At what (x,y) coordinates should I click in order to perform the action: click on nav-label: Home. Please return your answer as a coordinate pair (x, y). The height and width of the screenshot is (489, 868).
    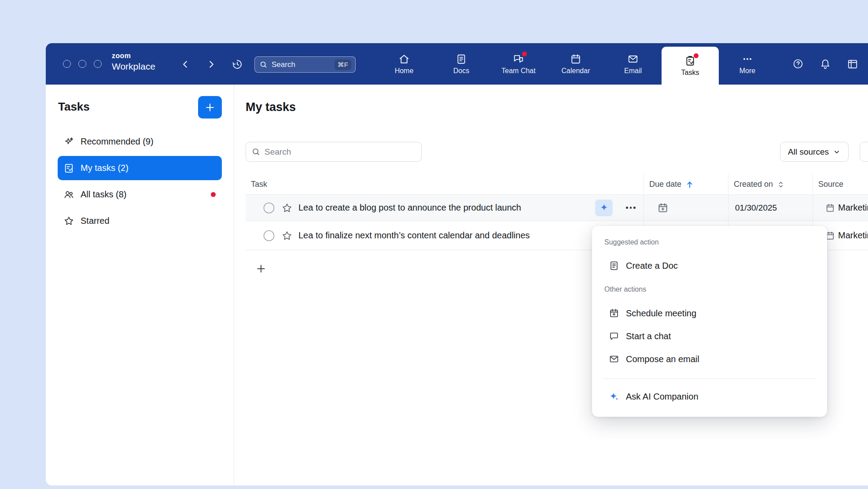
    Looking at the image, I should click on (404, 71).